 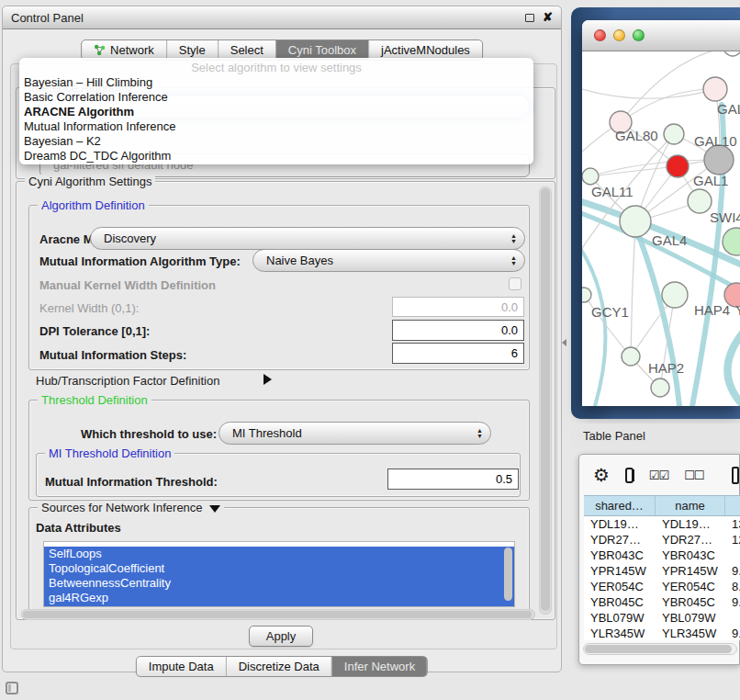 I want to click on node-label: GAL4, so click(x=669, y=241).